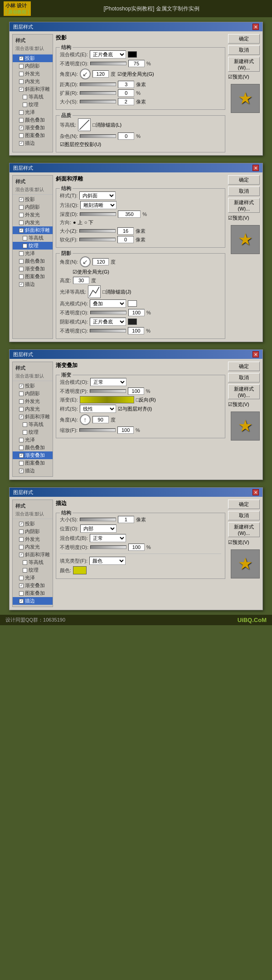 The height and width of the screenshot is (980, 272). Describe the element at coordinates (244, 530) in the screenshot. I see `new-style-button-4: 新建样式(W)...` at that location.